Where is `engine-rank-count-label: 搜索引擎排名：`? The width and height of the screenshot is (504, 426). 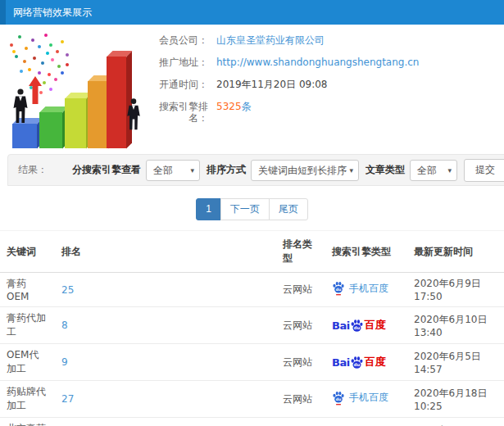
engine-rank-count-label: 搜索引擎排名： is located at coordinates (179, 112).